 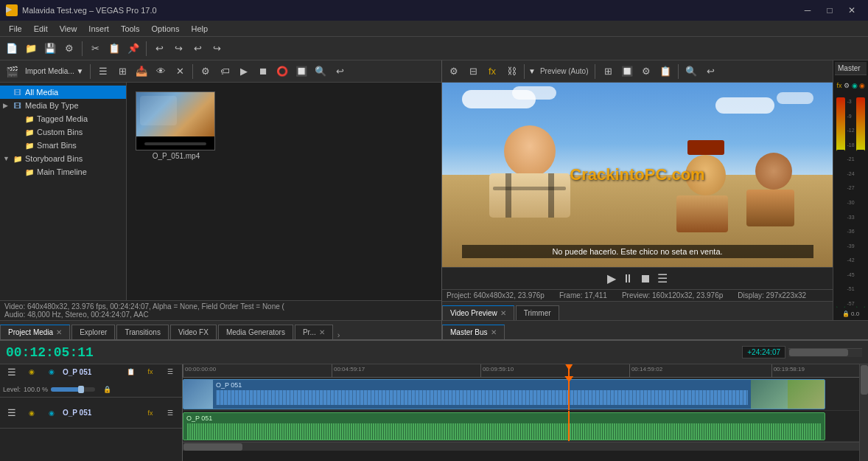 I want to click on master-something: ◉, so click(x=855, y=86).